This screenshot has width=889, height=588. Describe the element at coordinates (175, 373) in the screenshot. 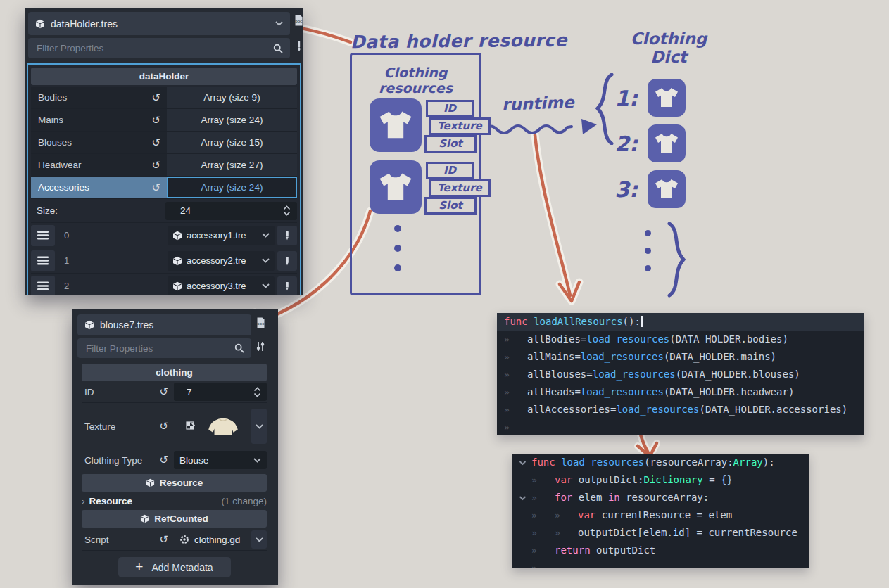

I see `category-clothing: clothing` at that location.